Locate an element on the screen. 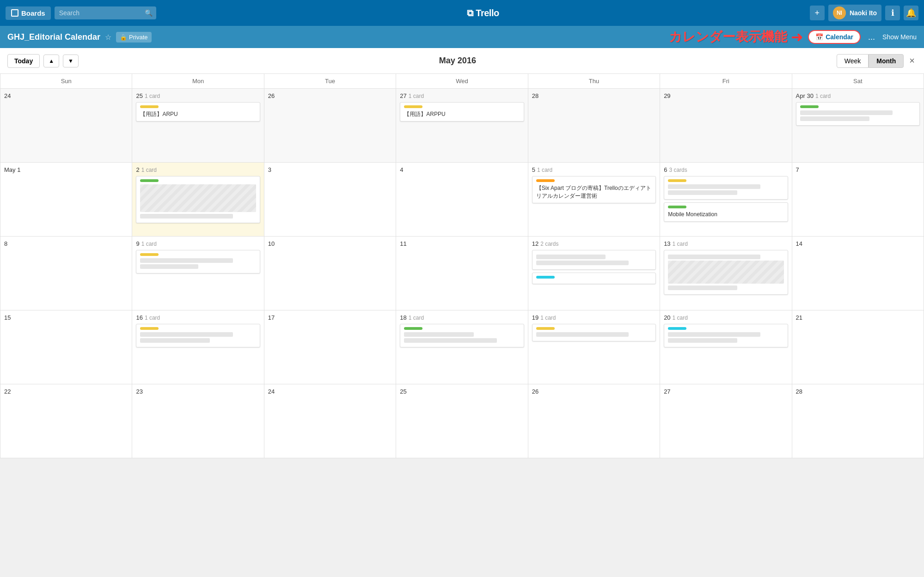 This screenshot has width=924, height=577. privacy-button: 🔒 Private is located at coordinates (134, 37).